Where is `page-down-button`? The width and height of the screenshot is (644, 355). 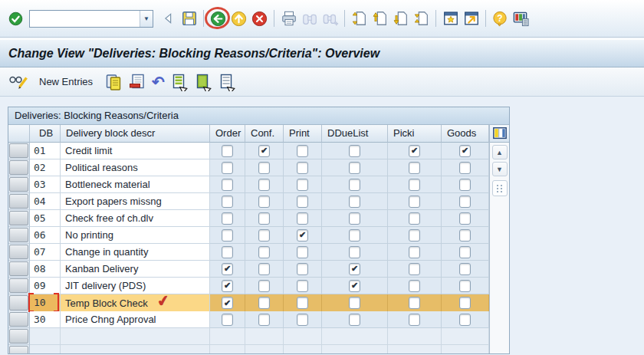 page-down-button is located at coordinates (400, 18).